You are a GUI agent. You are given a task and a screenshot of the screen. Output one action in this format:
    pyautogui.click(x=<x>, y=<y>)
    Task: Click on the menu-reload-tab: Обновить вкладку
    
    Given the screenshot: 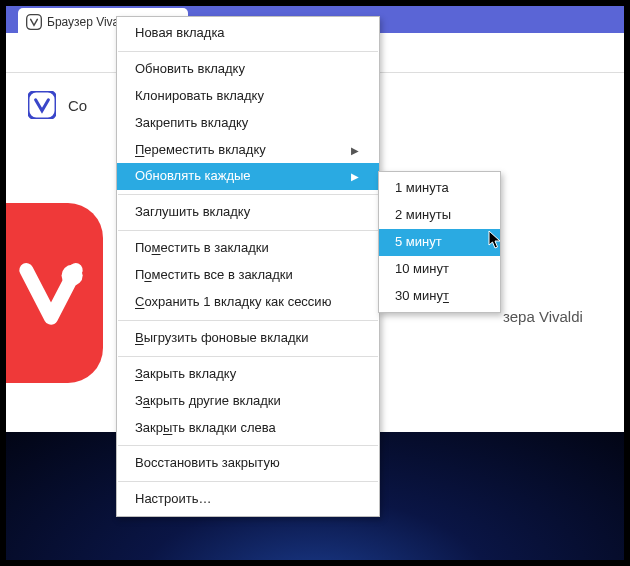 What is the action you would take?
    pyautogui.click(x=248, y=70)
    